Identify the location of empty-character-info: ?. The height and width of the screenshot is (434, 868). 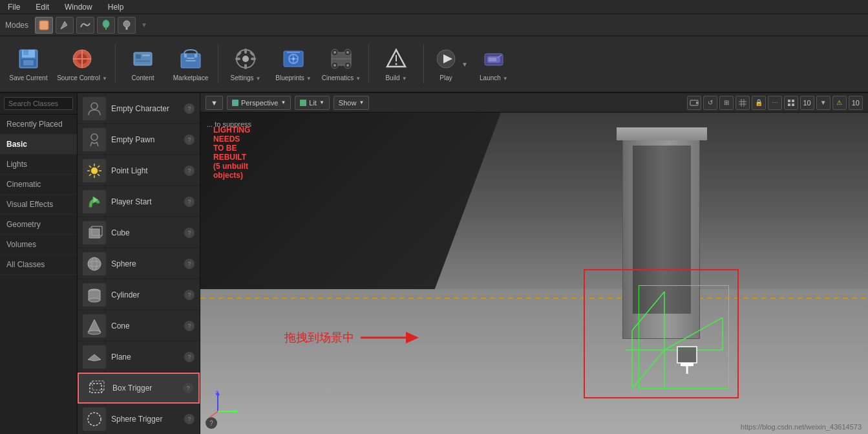
(189, 109).